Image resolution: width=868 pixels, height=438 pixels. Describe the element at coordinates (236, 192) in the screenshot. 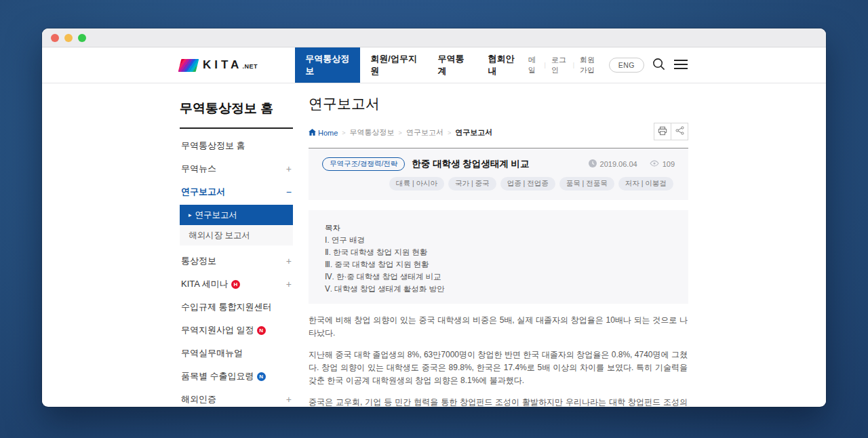

I see `sidebar-item: 연구보고서−` at that location.